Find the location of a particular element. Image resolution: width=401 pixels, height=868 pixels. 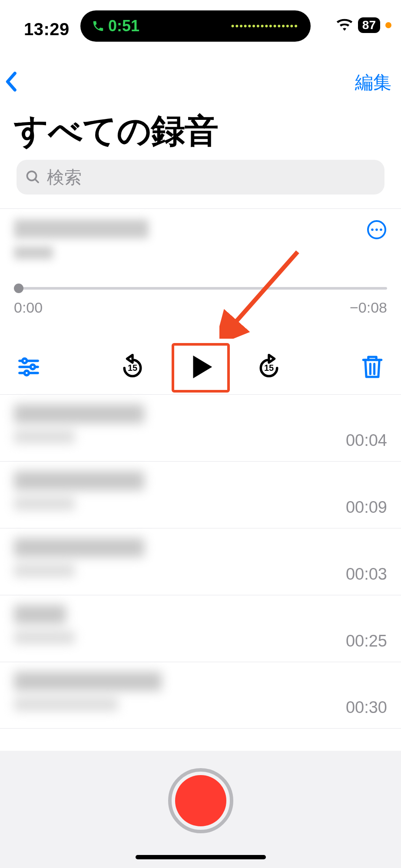

record-button is located at coordinates (201, 801).